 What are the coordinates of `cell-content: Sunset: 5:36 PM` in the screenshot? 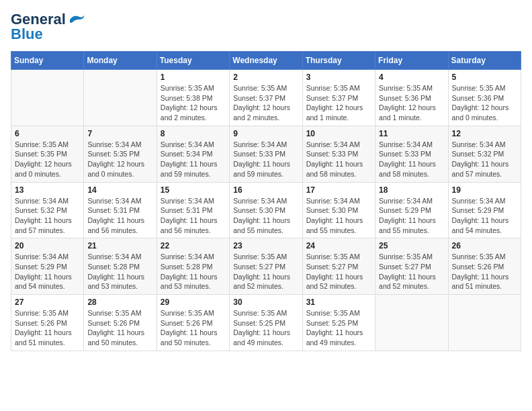 It's located at (411, 98).